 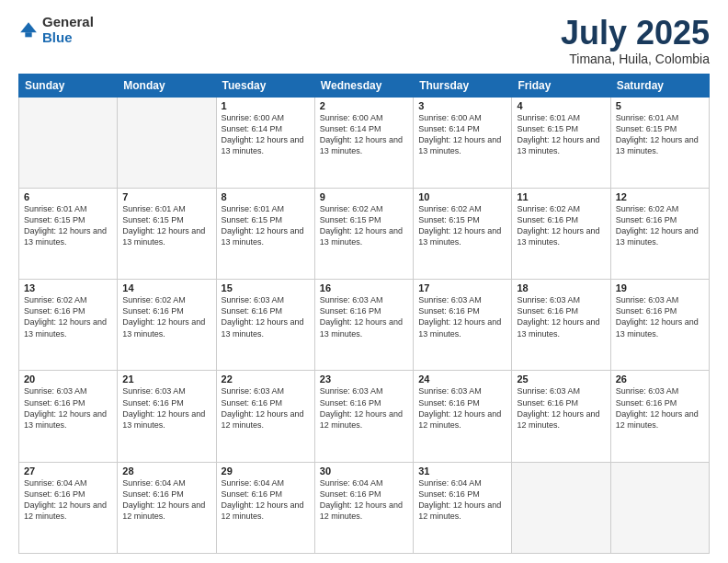 I want to click on logo: General Blue, so click(x=56, y=29).